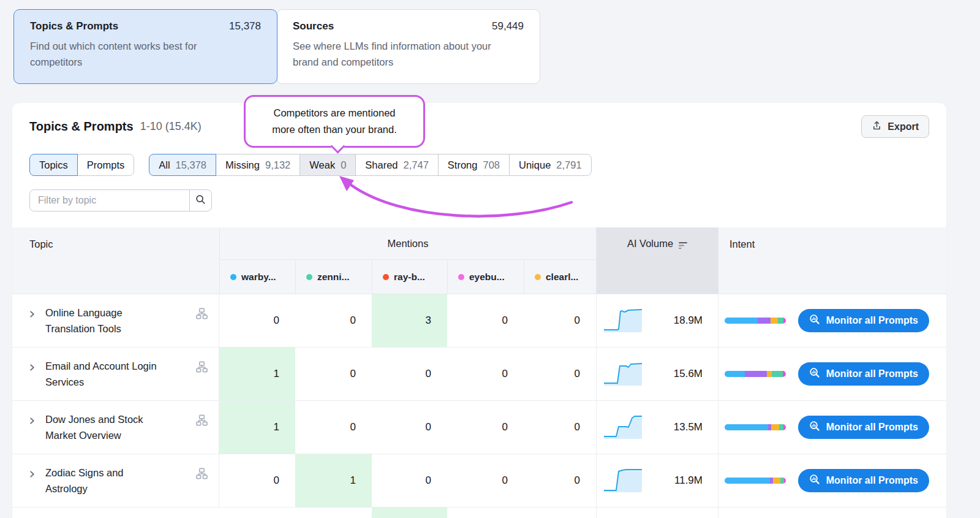 Image resolution: width=980 pixels, height=518 pixels. What do you see at coordinates (328, 165) in the screenshot?
I see `filter-chip-weak: Weak0` at bounding box center [328, 165].